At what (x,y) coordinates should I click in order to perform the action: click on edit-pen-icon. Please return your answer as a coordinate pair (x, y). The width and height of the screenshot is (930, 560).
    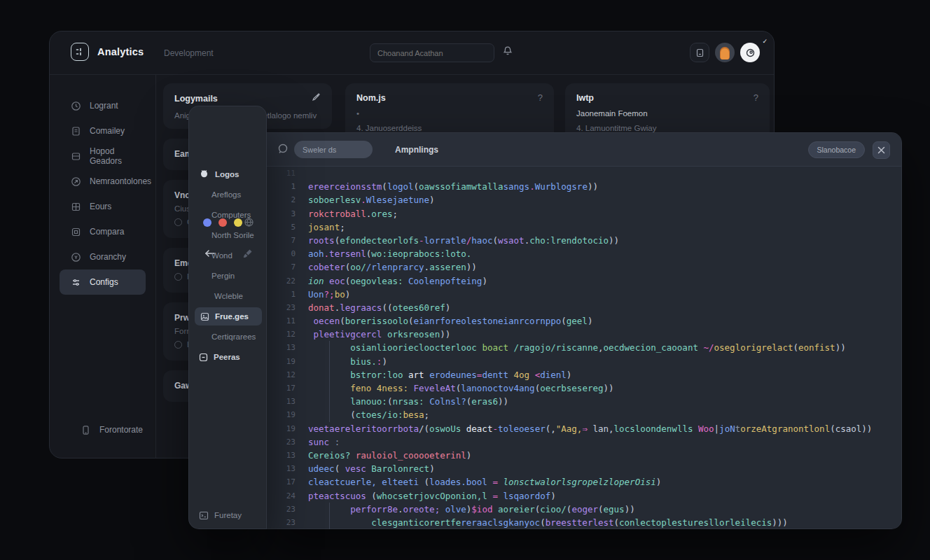
    Looking at the image, I should click on (316, 99).